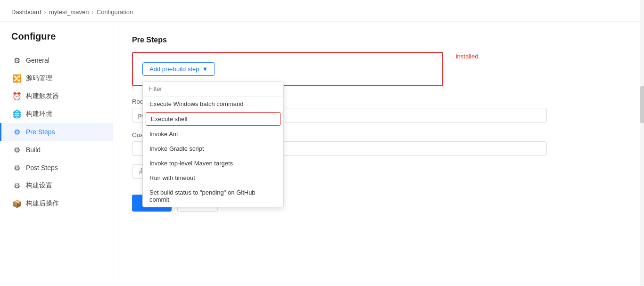 The width and height of the screenshot is (644, 286). Describe the element at coordinates (17, 96) in the screenshot. I see `trigger-icon: ⏰` at that location.